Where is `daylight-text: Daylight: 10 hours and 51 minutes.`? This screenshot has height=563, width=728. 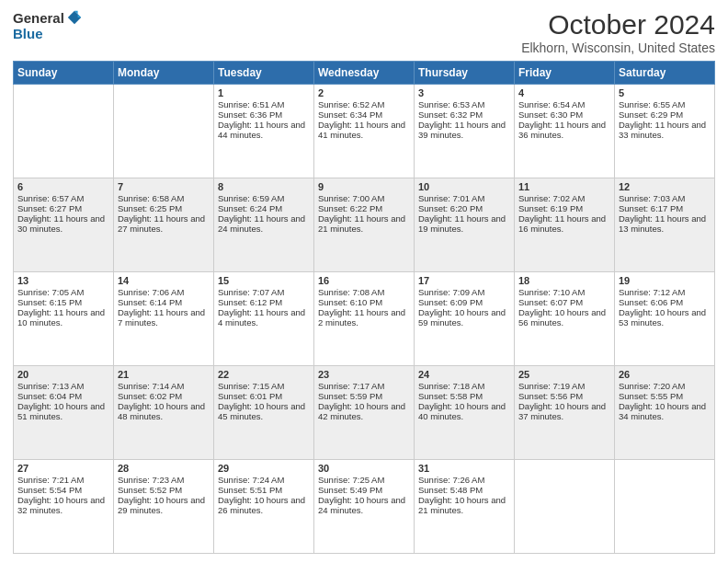 daylight-text: Daylight: 10 hours and 51 minutes. is located at coordinates (63, 411).